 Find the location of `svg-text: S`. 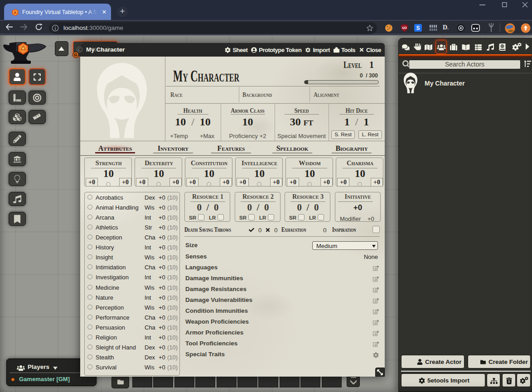

svg-text: S is located at coordinates (418, 28).